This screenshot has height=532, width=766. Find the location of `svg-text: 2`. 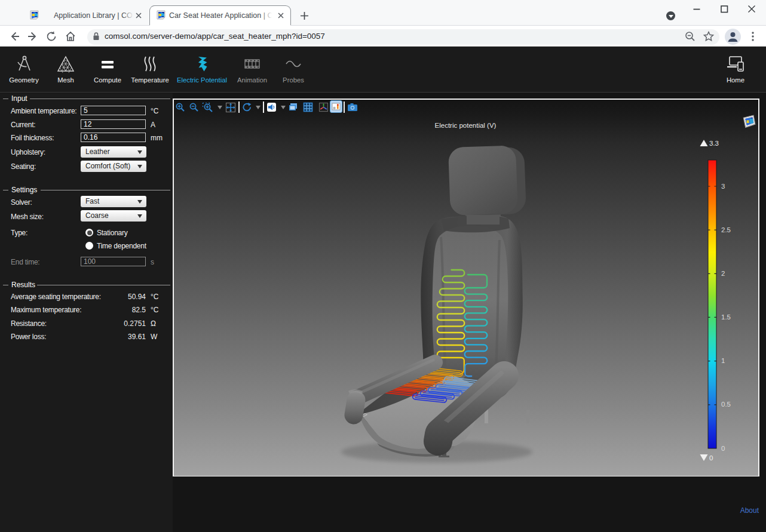

svg-text: 2 is located at coordinates (723, 273).